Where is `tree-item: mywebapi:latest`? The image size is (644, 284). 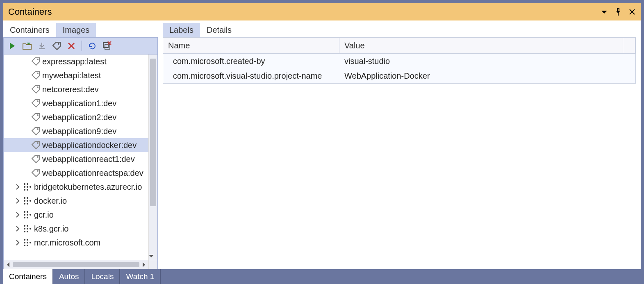 tree-item: mywebapi:latest is located at coordinates (76, 75).